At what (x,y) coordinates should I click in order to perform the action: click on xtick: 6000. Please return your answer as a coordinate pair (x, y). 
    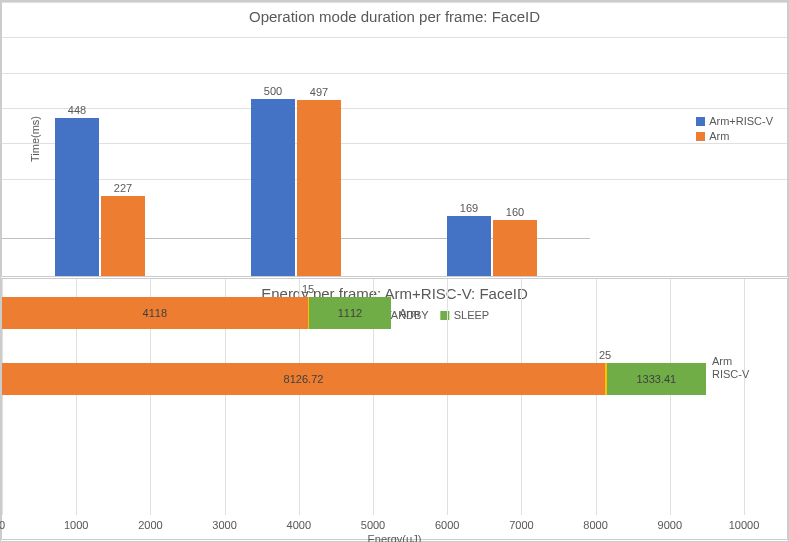
    Looking at the image, I should click on (447, 525).